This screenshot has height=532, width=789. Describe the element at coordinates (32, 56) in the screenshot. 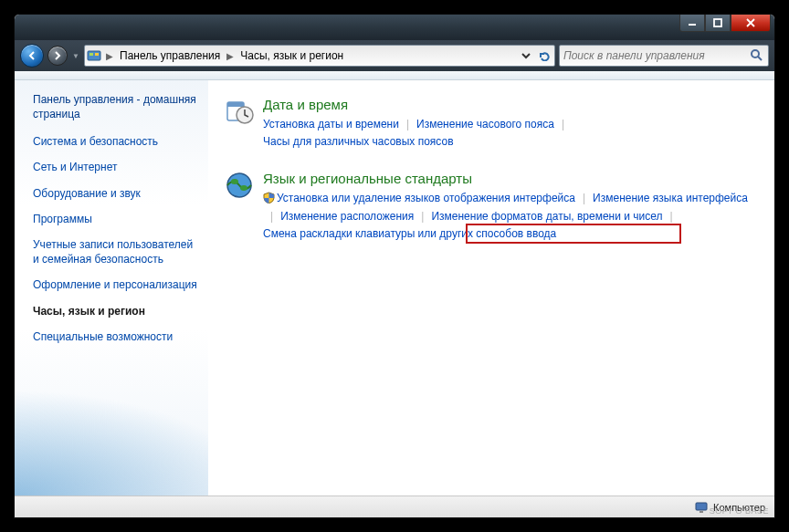

I see `back-button` at that location.